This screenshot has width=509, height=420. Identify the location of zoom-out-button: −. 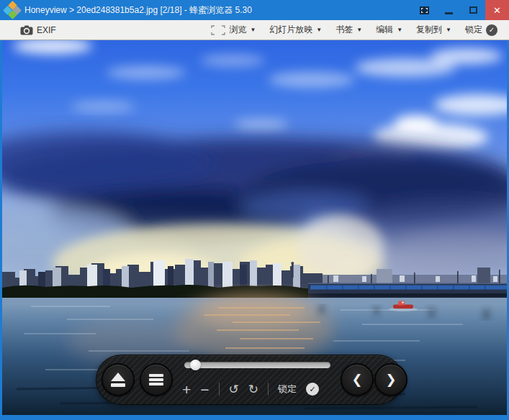
(204, 390).